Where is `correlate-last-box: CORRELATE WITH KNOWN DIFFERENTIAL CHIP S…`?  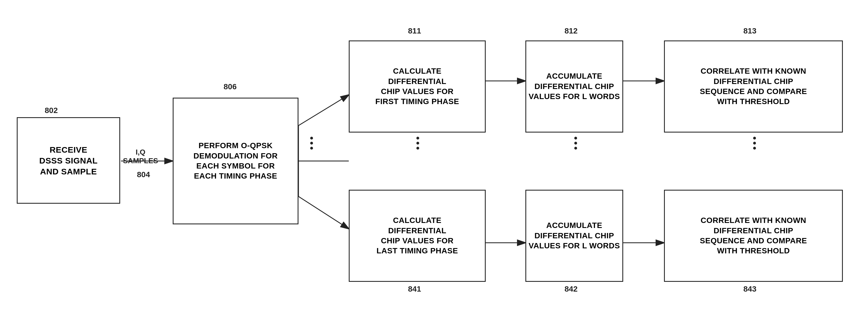
correlate-last-box: CORRELATE WITH KNOWN DIFFERENTIAL CHIP S… is located at coordinates (753, 236).